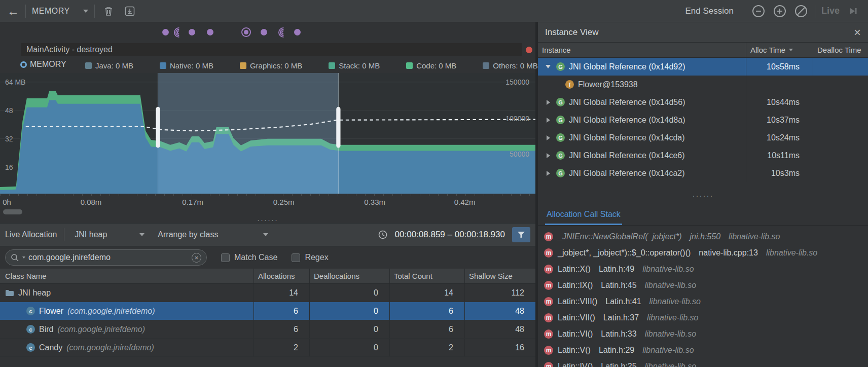  What do you see at coordinates (703, 67) in the screenshot?
I see `instance-row-selected: JNI Global Reference (0x14d92) 10s58ms` at bounding box center [703, 67].